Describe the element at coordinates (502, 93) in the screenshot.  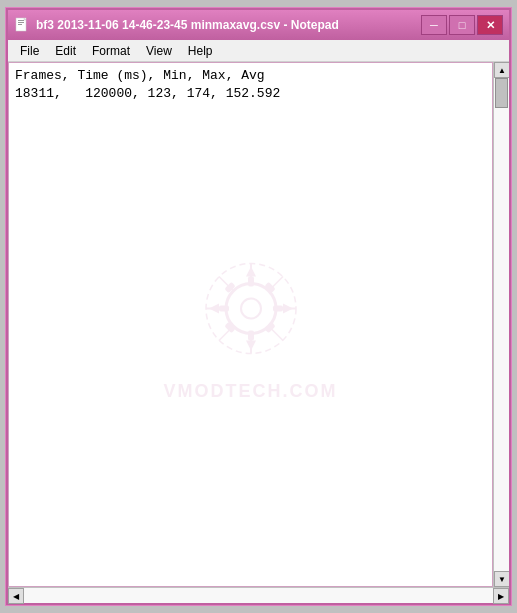
I see `scroll-thumb-vertical` at that location.